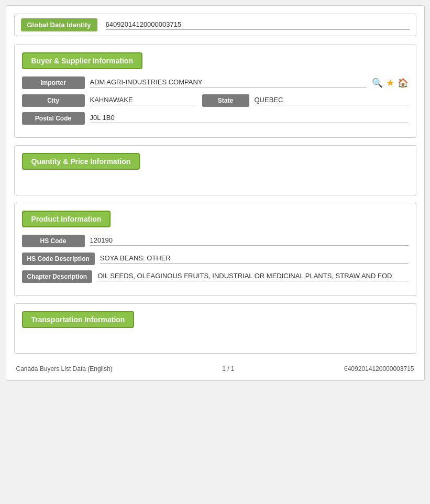  What do you see at coordinates (82, 61) in the screenshot?
I see `buyer-supplier-header: Buyer & Supplier Information` at bounding box center [82, 61].